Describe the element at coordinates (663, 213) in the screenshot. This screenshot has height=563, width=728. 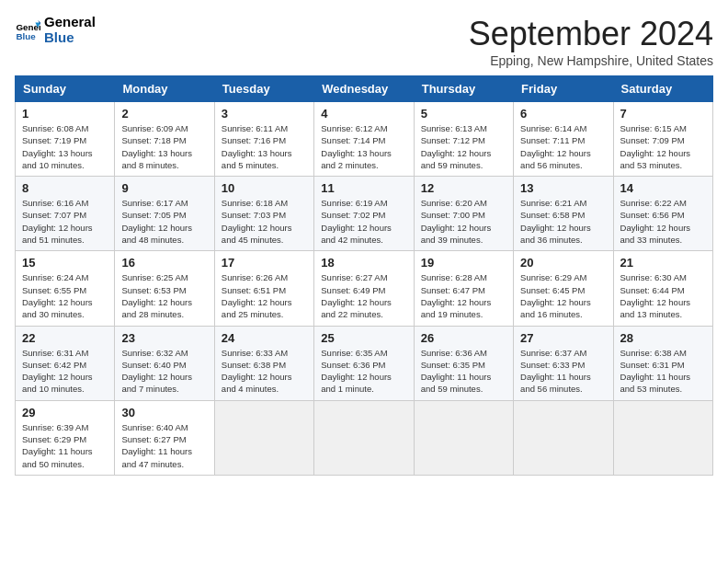
I see `calendar-cell: 14Sunrise: 6:22 AM Sunset: 6:56 PM Dayli…` at that location.